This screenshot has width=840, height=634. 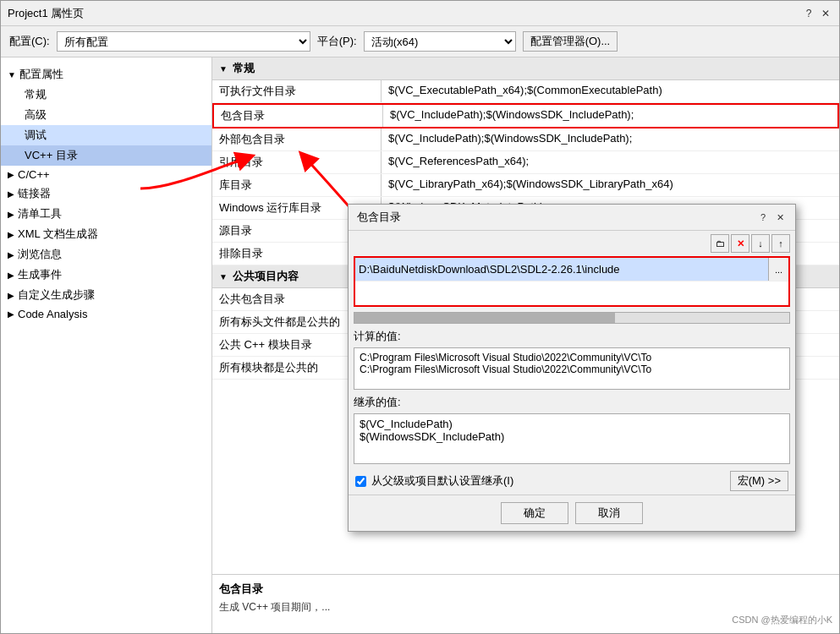 What do you see at coordinates (526, 116) in the screenshot?
I see `prop-row-include: 包含目录 $(VC_IncludePath);$(WindowsSDK_Incl…` at bounding box center [526, 116].